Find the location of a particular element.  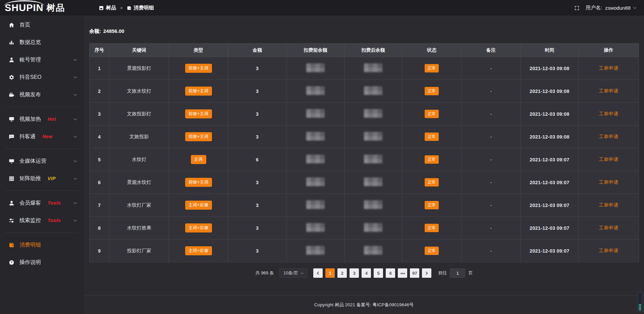

sidebar-item-instructions: ?操作说明 is located at coordinates (42, 262).